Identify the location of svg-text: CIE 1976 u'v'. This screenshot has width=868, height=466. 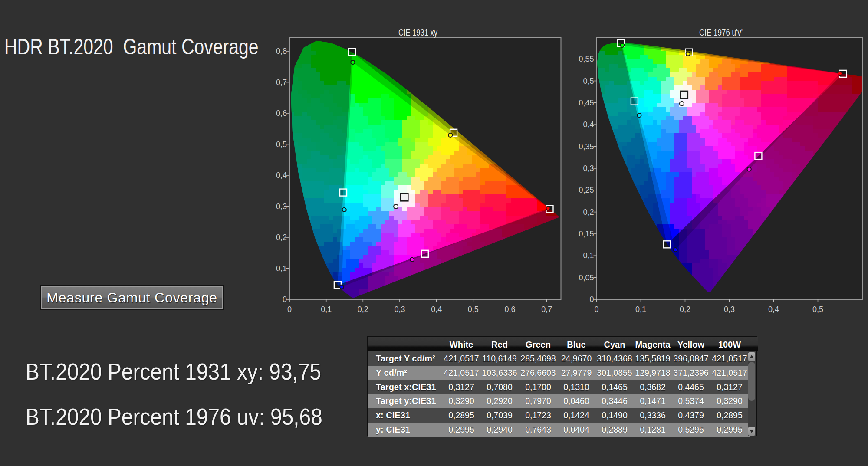
(721, 32).